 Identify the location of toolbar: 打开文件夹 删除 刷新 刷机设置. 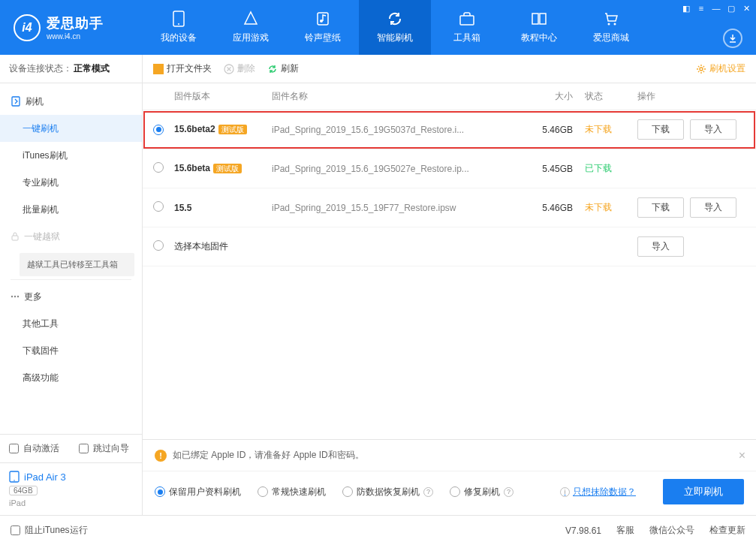
(449, 69).